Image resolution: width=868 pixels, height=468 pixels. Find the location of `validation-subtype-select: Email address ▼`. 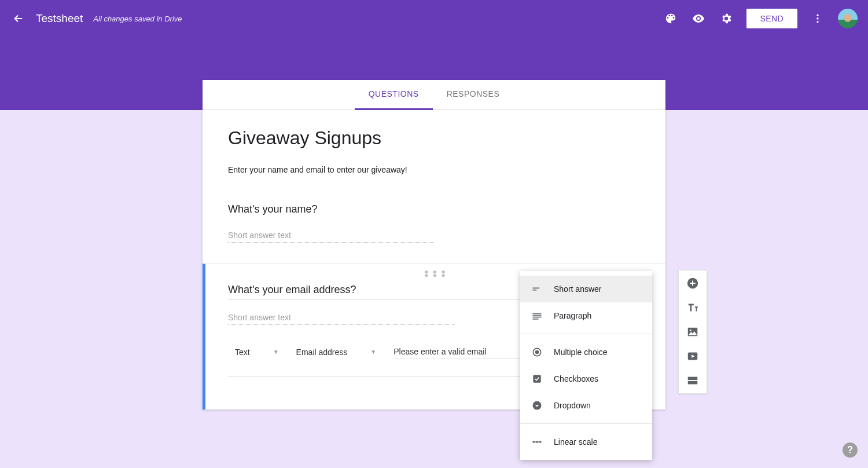

validation-subtype-select: Email address ▼ is located at coordinates (337, 352).